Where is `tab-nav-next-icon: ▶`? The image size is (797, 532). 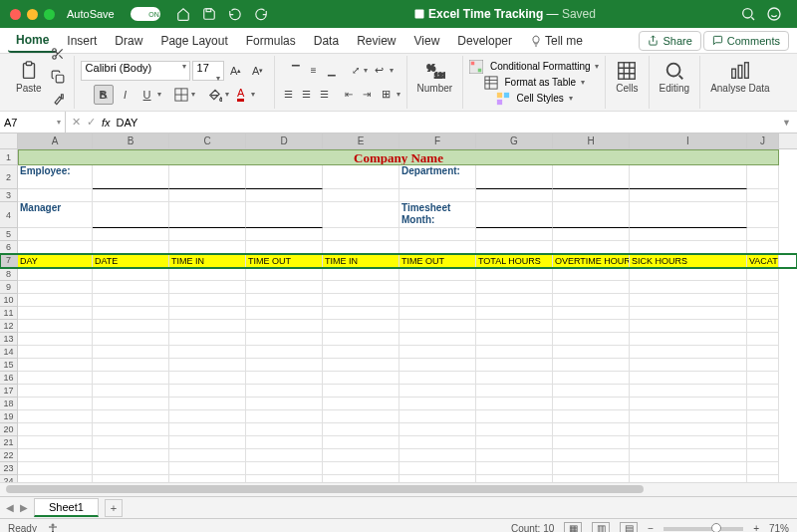 tab-nav-next-icon: ▶ is located at coordinates (24, 508).